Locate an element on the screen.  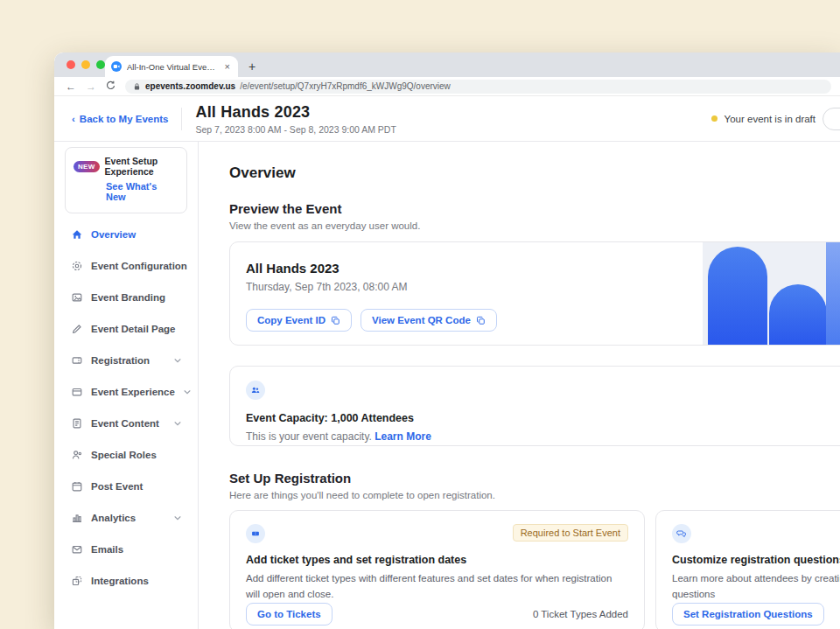
event-header: ‹ Back to My Events All Hands 2023 Sep 7… is located at coordinates (447, 119).